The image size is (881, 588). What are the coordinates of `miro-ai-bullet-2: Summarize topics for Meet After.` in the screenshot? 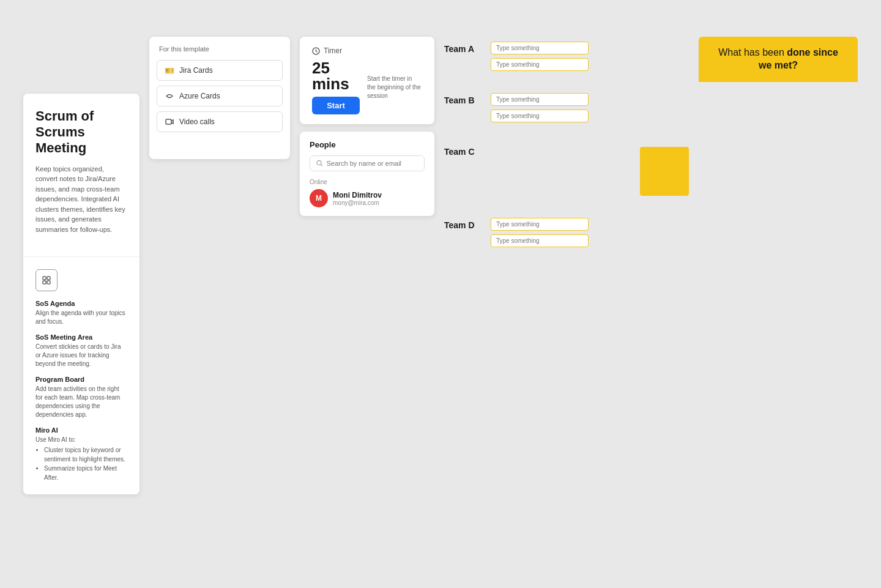 It's located at (86, 473).